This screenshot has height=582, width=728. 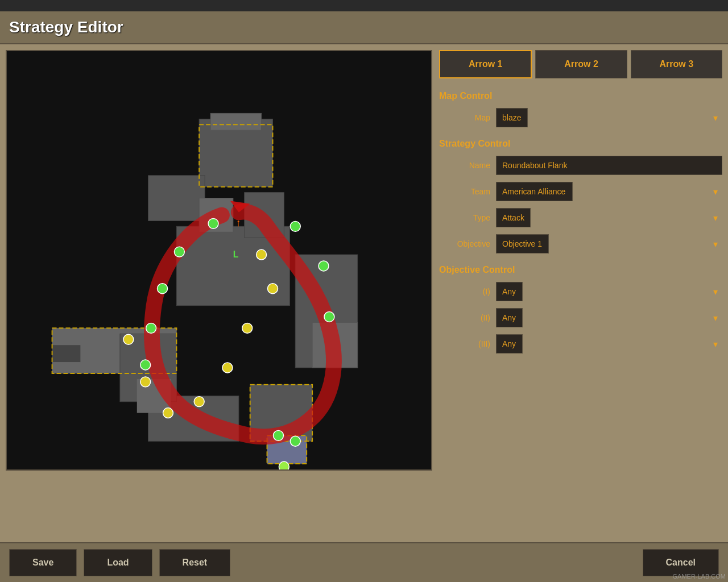 I want to click on objective-control-row: Objective Objective 1, so click(x=581, y=244).